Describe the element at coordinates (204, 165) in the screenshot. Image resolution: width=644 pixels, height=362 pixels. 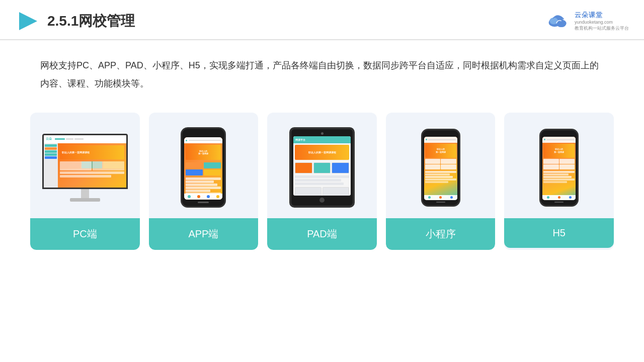
I see `card-app-image: 职达人的第一堂网课` at that location.